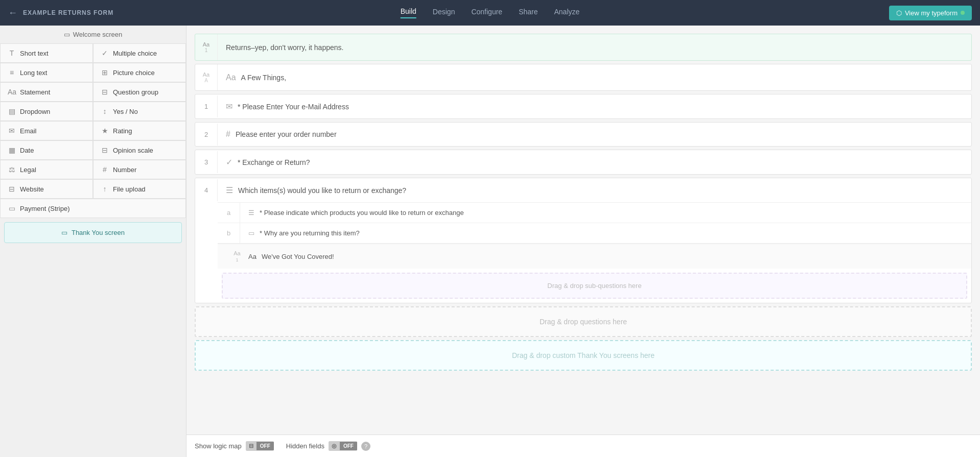 The image size is (980, 457). Describe the element at coordinates (139, 53) in the screenshot. I see `sidebar-item-multiple-choice: ✓ Multiple choice` at that location.